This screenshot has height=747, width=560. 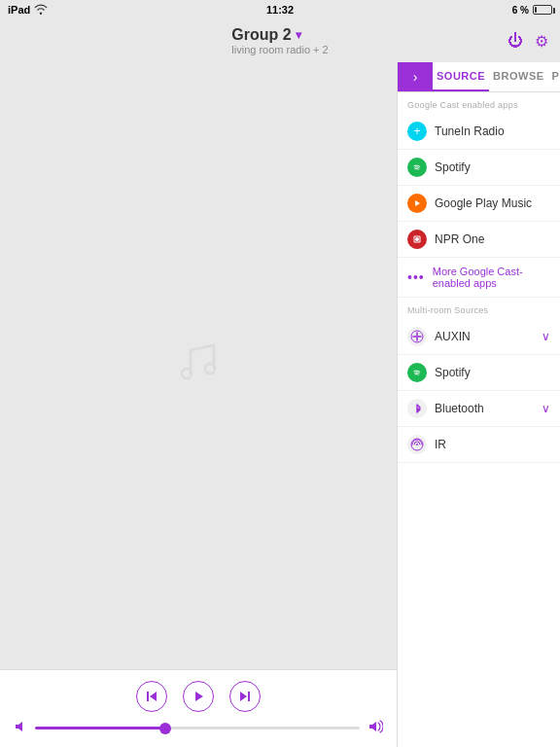 I want to click on source-item-gplay: Google Play Music, so click(x=478, y=204).